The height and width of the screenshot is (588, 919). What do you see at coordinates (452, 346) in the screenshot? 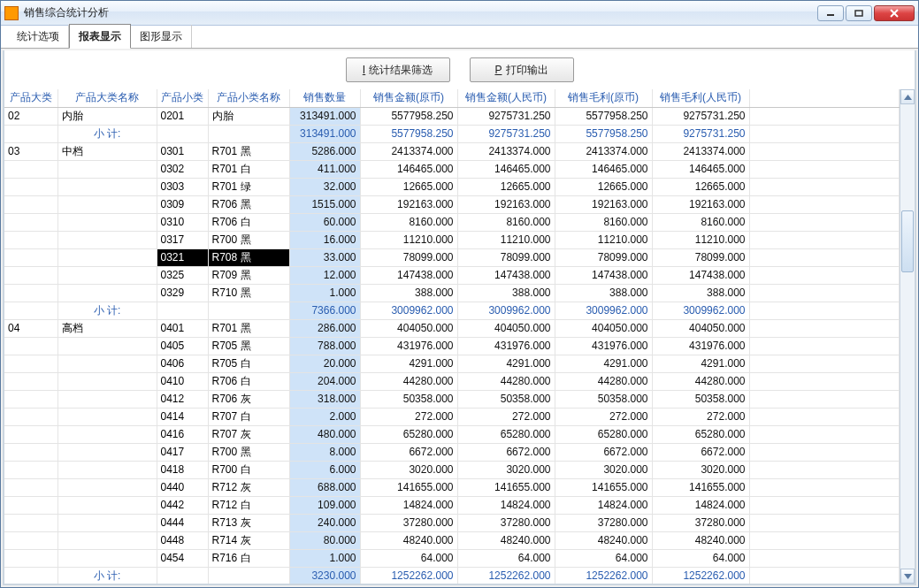
I see `table-row: 0405R705 黑788.000431976.000431976.000431…` at bounding box center [452, 346].